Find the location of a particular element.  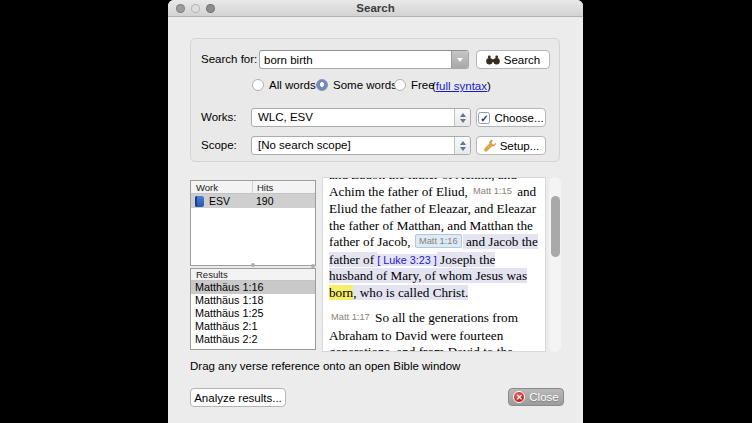

book-icon is located at coordinates (200, 202).